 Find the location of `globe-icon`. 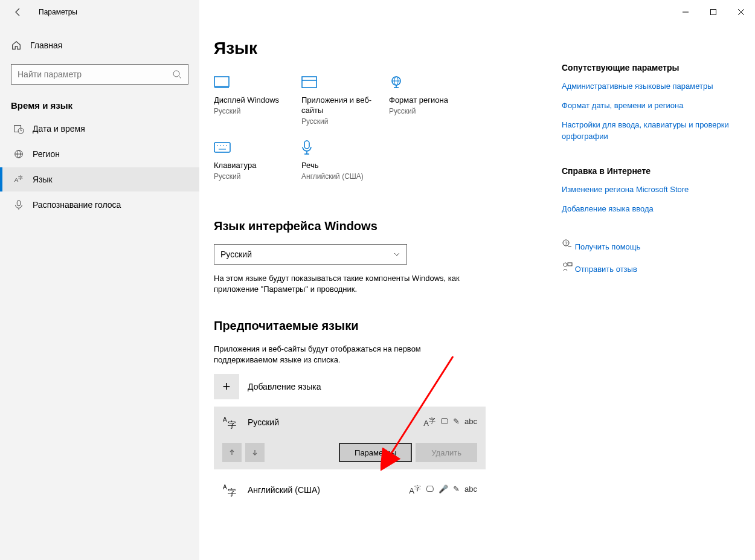

globe-icon is located at coordinates (19, 154).